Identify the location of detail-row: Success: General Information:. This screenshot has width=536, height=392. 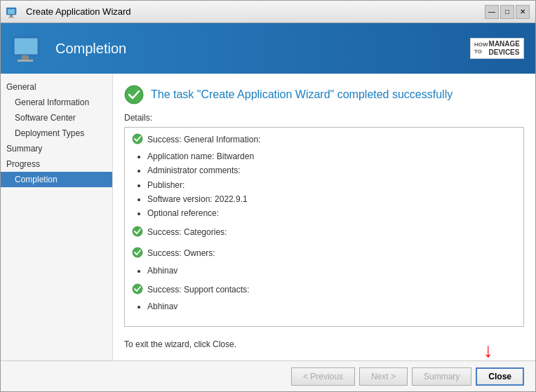
(324, 141).